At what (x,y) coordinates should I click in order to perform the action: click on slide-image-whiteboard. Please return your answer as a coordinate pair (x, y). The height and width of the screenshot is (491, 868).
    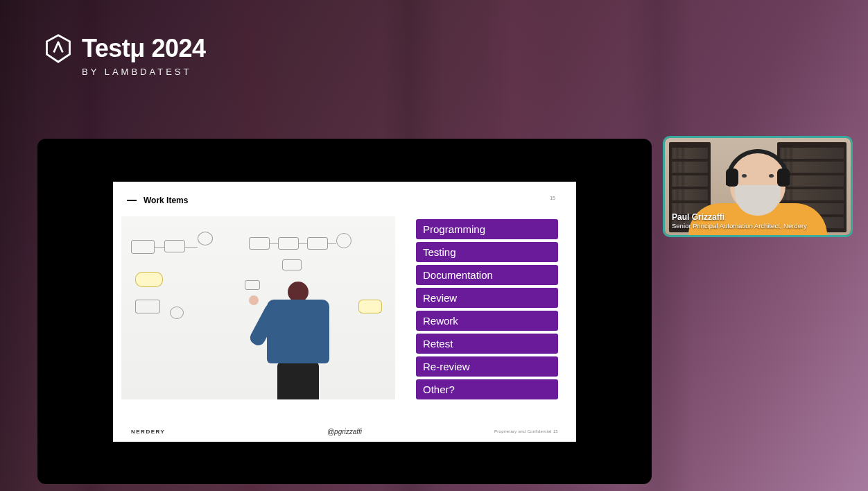
    Looking at the image, I should click on (258, 308).